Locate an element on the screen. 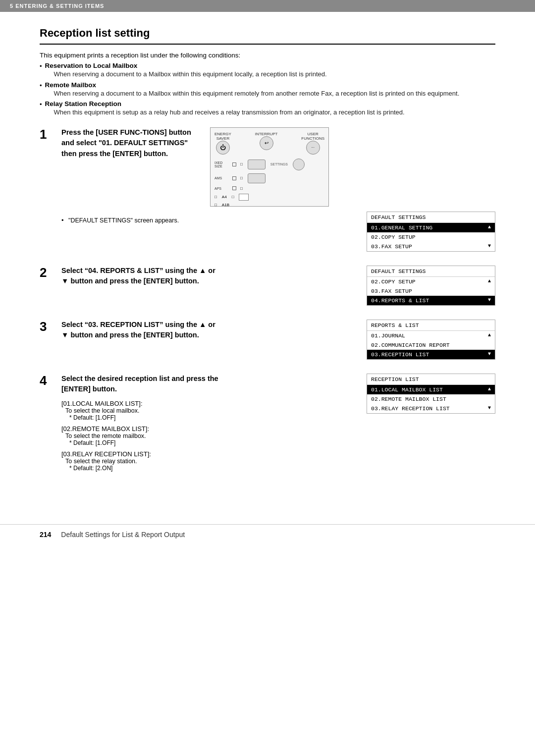 The image size is (535, 756). energy-saver-button: ⏻ is located at coordinates (223, 148).